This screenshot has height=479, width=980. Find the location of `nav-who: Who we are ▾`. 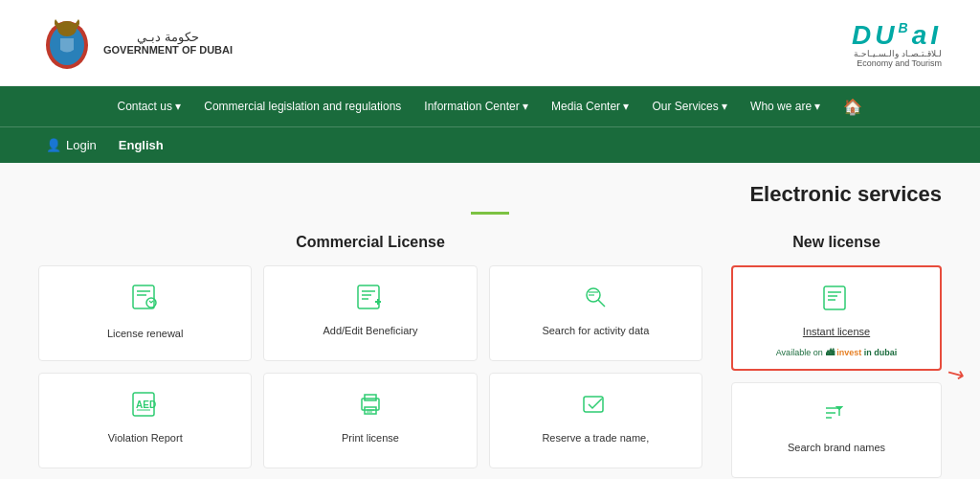

nav-who: Who we are ▾ is located at coordinates (785, 106).